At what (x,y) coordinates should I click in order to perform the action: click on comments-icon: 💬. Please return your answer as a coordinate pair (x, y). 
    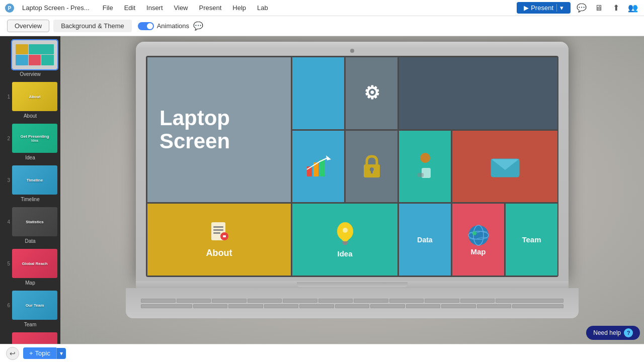
    Looking at the image, I should click on (582, 8).